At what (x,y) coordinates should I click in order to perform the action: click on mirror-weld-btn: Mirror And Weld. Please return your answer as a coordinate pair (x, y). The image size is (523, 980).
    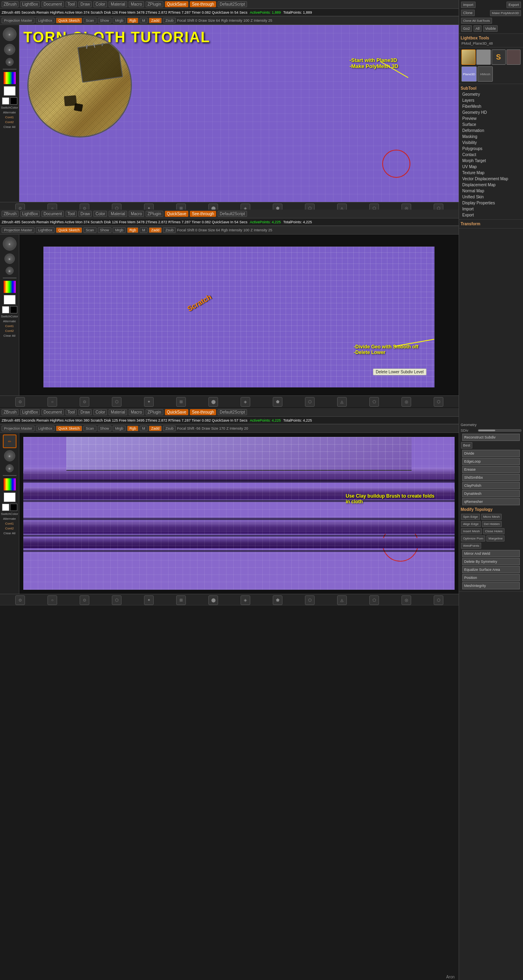
    Looking at the image, I should click on (491, 554).